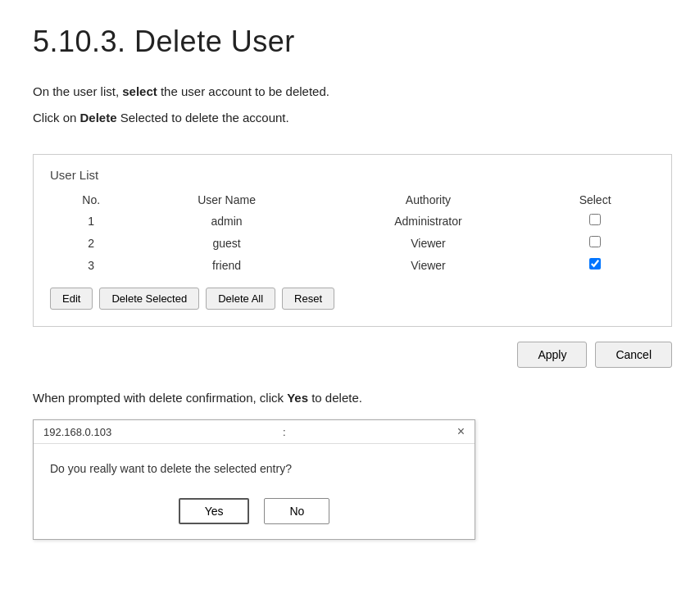 The width and height of the screenshot is (695, 616). Describe the element at coordinates (254, 514) in the screenshot. I see `dialog-buttons: Yes No` at that location.